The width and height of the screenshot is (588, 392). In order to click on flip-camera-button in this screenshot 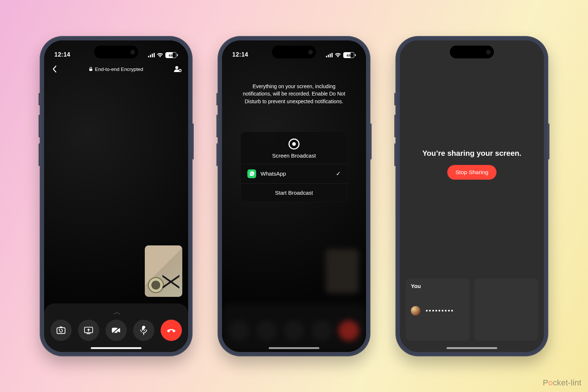, I will do `click(61, 330)`.